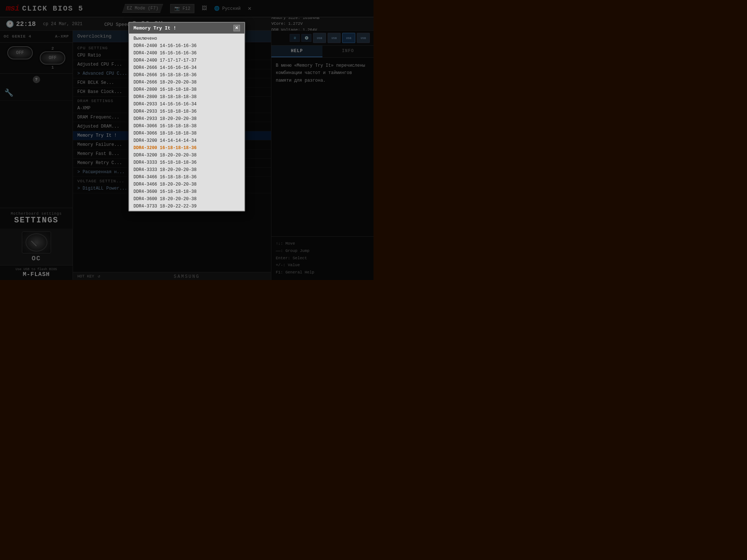 The width and height of the screenshot is (747, 560). I want to click on modal-list-item: DDR4-2666 18-20-20-20-38, so click(187, 82).